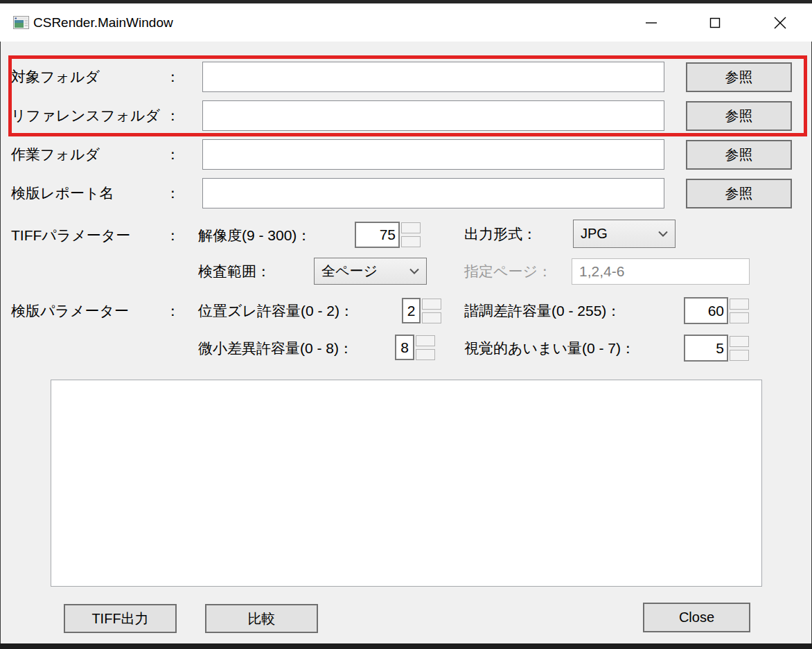 The width and height of the screenshot is (812, 649). Describe the element at coordinates (255, 235) in the screenshot. I see `resolution-label: 解像度(9 - 300)：` at that location.